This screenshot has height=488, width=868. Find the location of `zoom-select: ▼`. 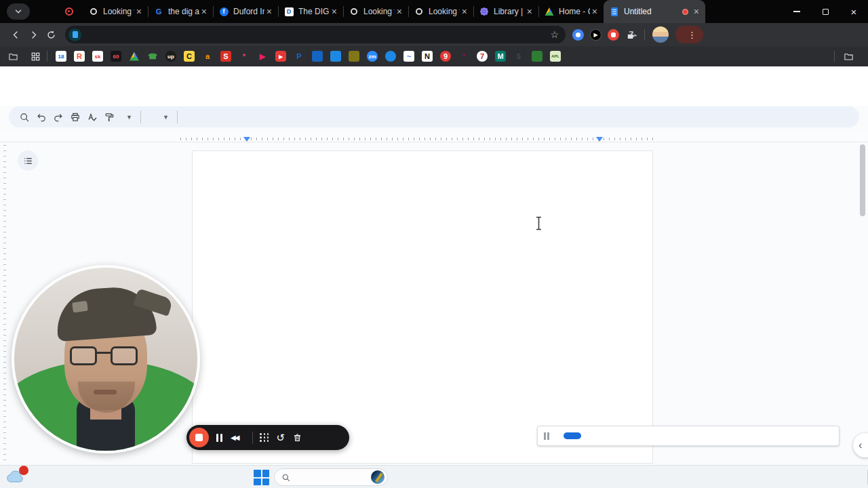

zoom-select: ▼ is located at coordinates (127, 117).